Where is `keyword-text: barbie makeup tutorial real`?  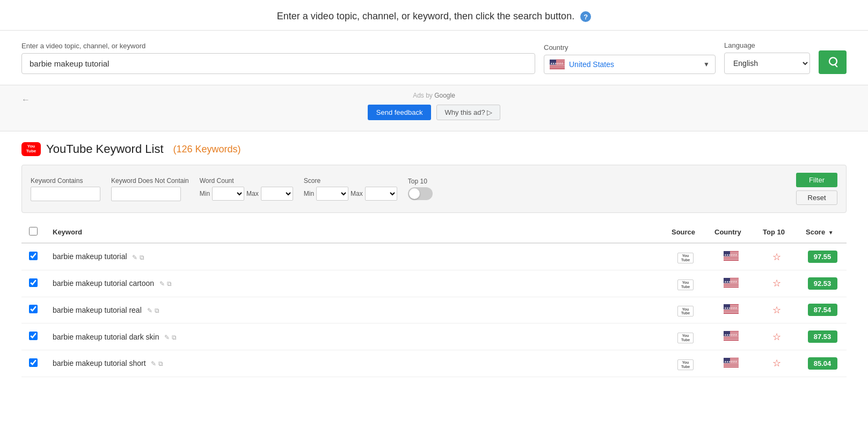 keyword-text: barbie makeup tutorial real is located at coordinates (97, 310).